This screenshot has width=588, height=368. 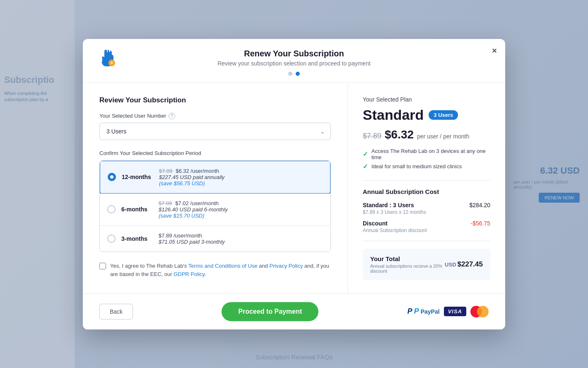 I want to click on modal-header: + Renew Your Subscription Review your su…, so click(x=294, y=61).